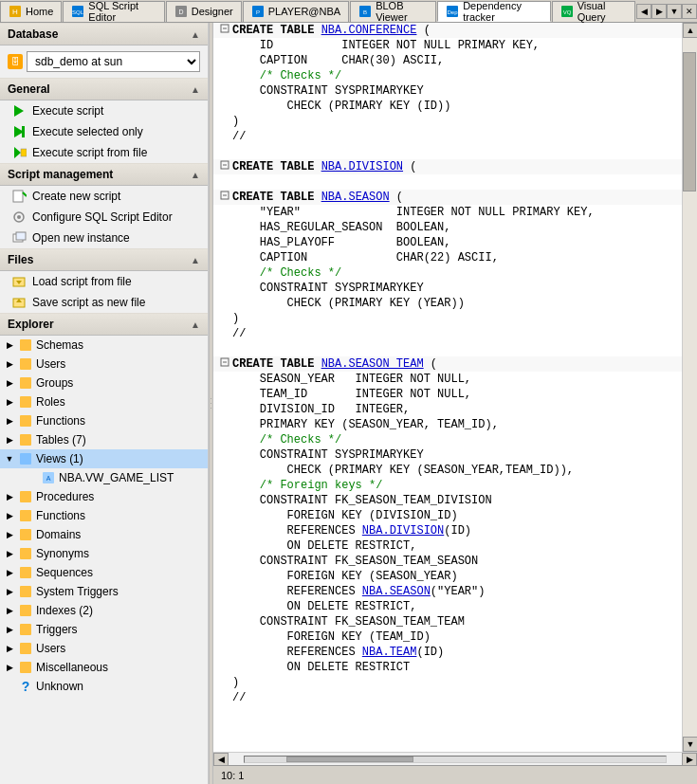 The image size is (697, 784). What do you see at coordinates (104, 554) in the screenshot?
I see `tree-synonyms: ▶ Synonyms` at bounding box center [104, 554].